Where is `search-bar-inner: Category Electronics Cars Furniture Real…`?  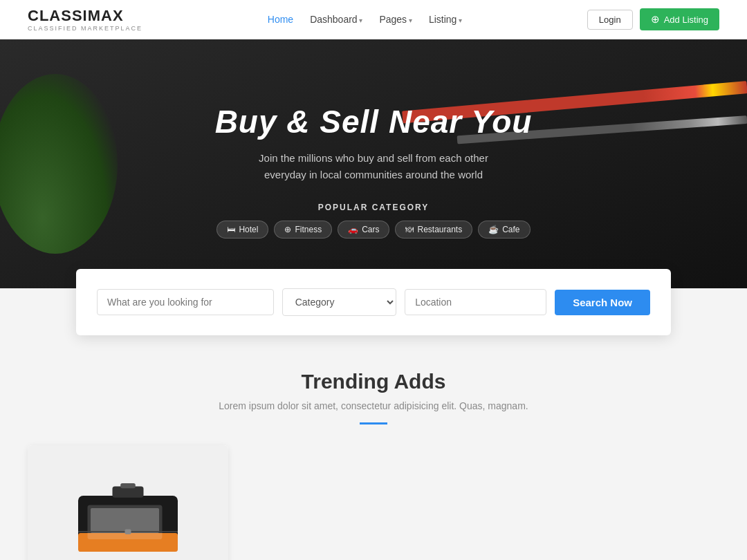 search-bar-inner: Category Electronics Cars Furniture Real… is located at coordinates (374, 302).